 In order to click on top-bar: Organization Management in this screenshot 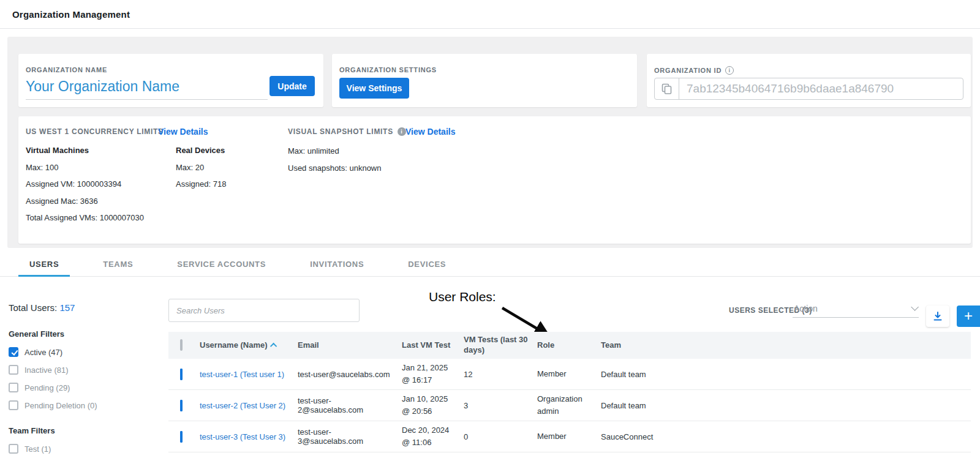, I will do `click(490, 15)`.